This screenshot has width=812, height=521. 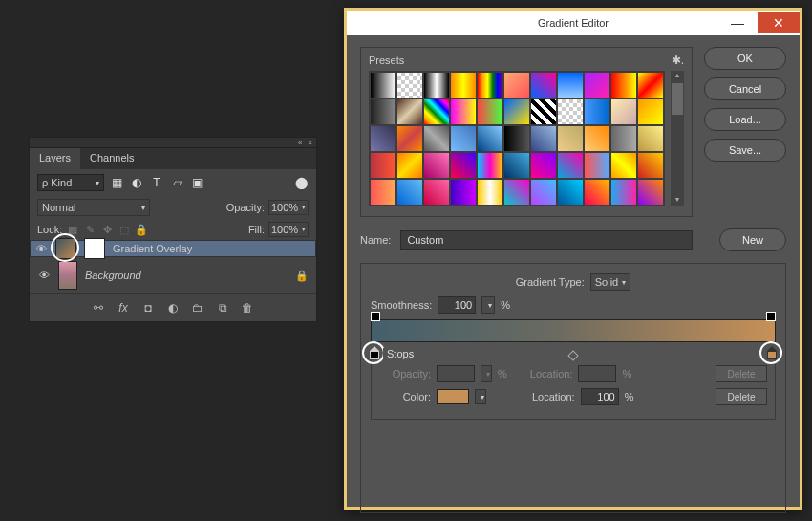 What do you see at coordinates (677, 139) in the screenshot?
I see `presets-scrollbar: ▴▾` at bounding box center [677, 139].